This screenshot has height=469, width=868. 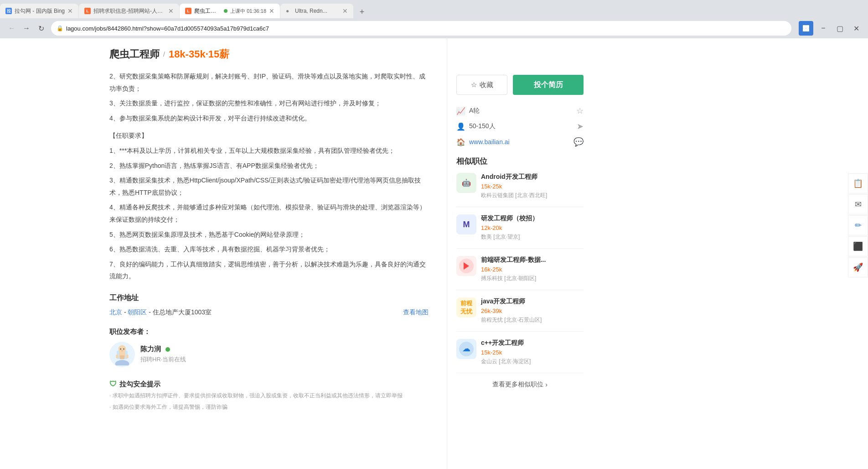 What do you see at coordinates (858, 183) in the screenshot?
I see `resume-icon: 📋` at bounding box center [858, 183].